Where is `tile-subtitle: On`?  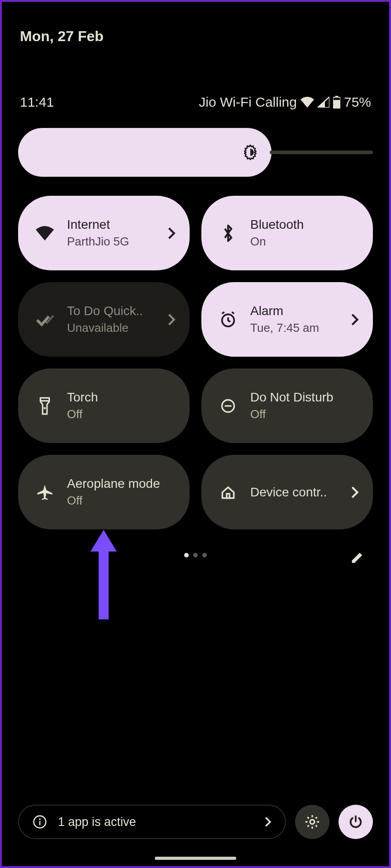
tile-subtitle: On is located at coordinates (305, 241).